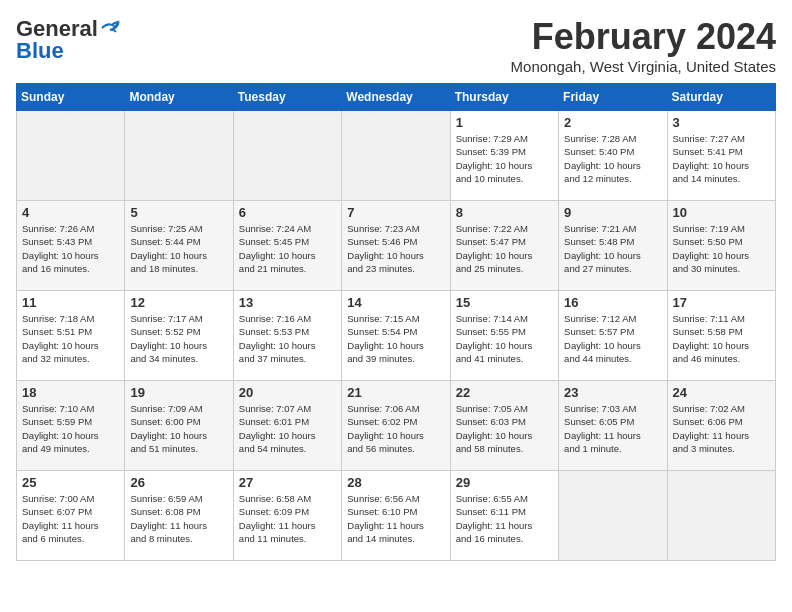  What do you see at coordinates (504, 158) in the screenshot?
I see `day-info: Sunrise: 7:29 AM Sunset: 5:39 PM Dayligh…` at bounding box center [504, 158].